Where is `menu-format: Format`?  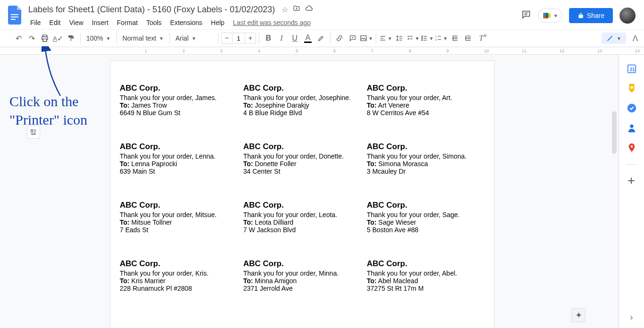
menu-format: Format is located at coordinates (127, 23).